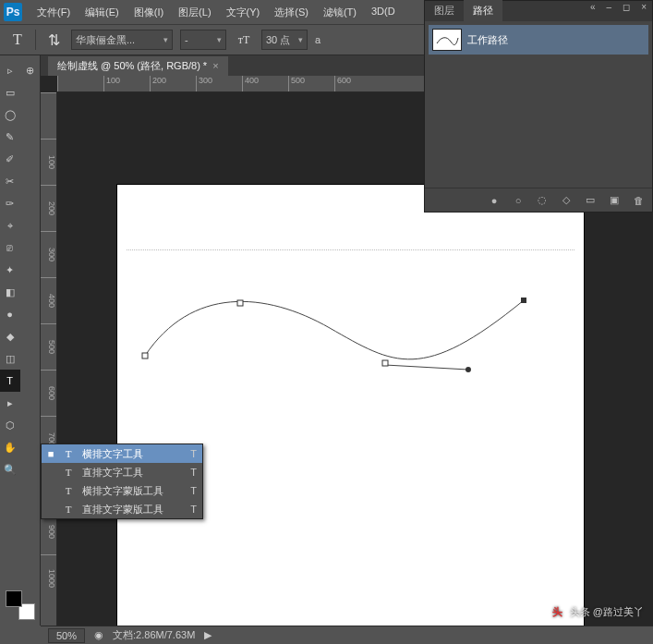  What do you see at coordinates (10, 403) in the screenshot?
I see `tool-button: ▸` at bounding box center [10, 403].